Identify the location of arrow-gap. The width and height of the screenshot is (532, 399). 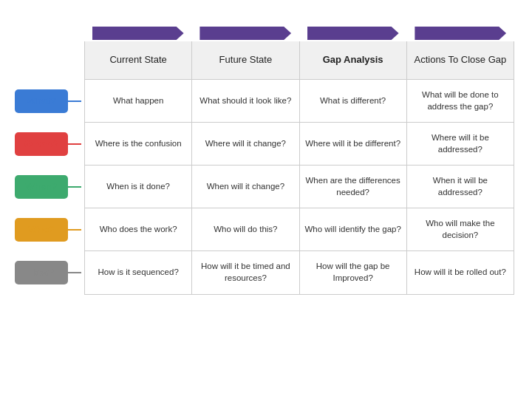
(353, 33).